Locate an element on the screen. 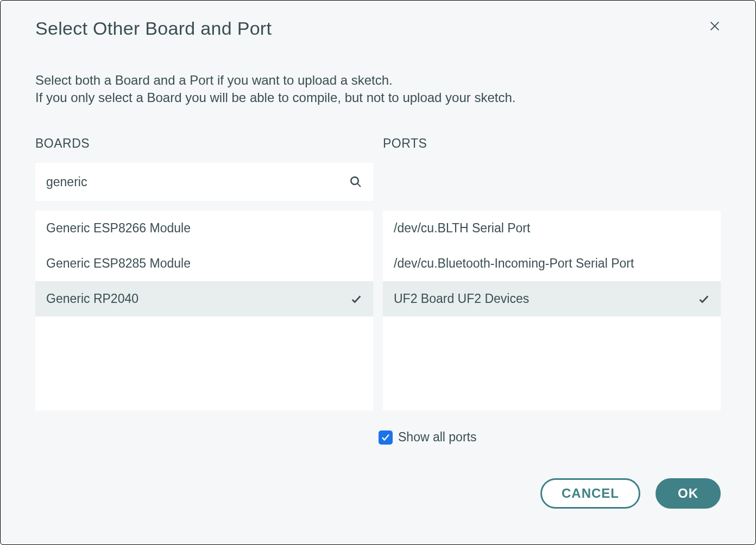 This screenshot has width=756, height=545. close-icon is located at coordinates (715, 26).